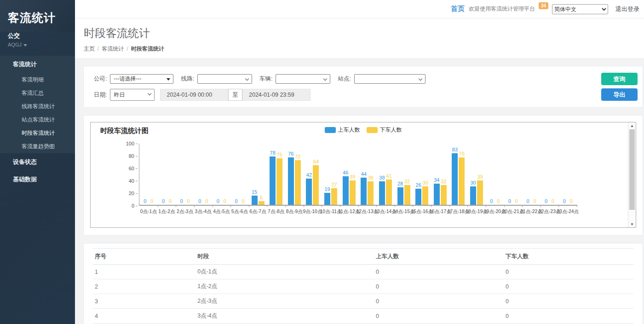 The height and width of the screenshot is (324, 644). I want to click on table-row: 32点-3点00, so click(363, 301).